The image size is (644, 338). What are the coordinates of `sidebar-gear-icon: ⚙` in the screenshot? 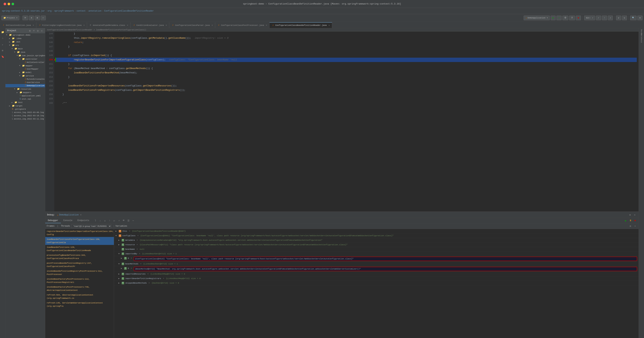 It's located at (38, 31).